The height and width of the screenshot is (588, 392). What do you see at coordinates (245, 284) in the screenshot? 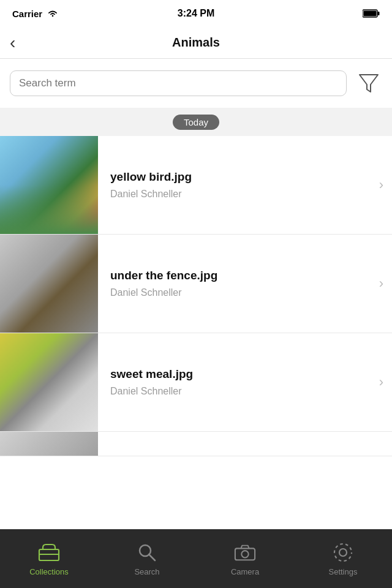
I see `item-content-2: under the fence.jpg Daniel Schneller ›` at bounding box center [245, 284].